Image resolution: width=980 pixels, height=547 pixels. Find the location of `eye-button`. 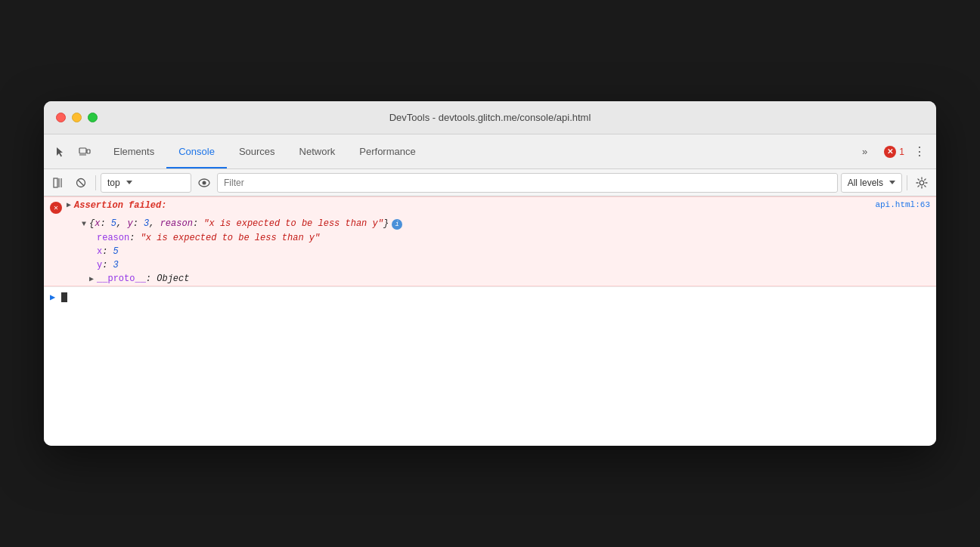

eye-button is located at coordinates (204, 183).